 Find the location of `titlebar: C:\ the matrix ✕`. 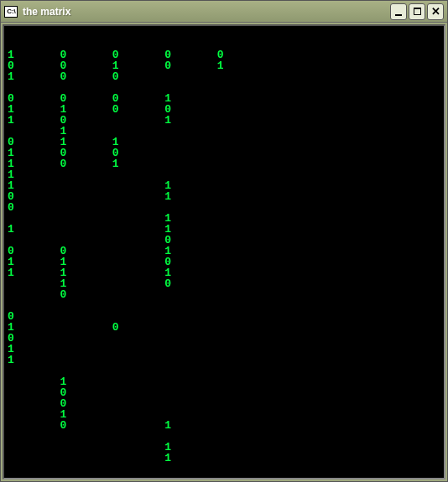

titlebar: C:\ the matrix ✕ is located at coordinates (224, 12).